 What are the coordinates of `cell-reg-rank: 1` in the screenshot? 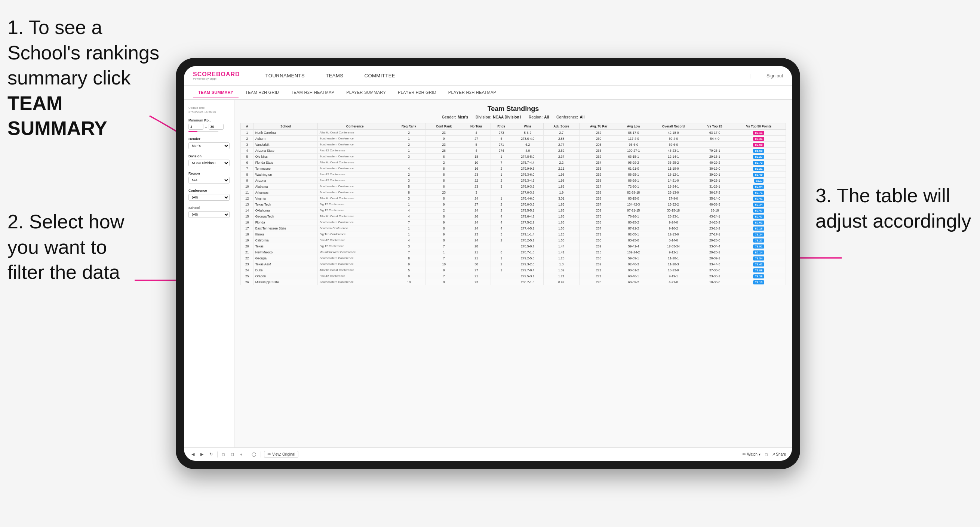 It's located at (409, 205).